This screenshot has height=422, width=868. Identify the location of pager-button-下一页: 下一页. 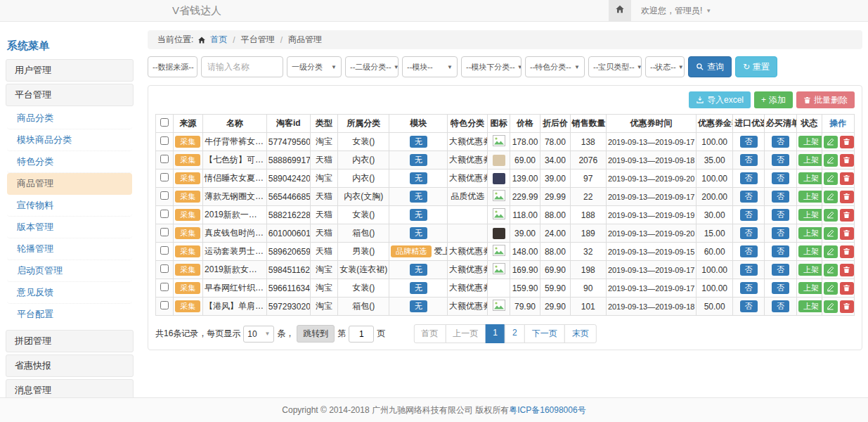
(545, 333).